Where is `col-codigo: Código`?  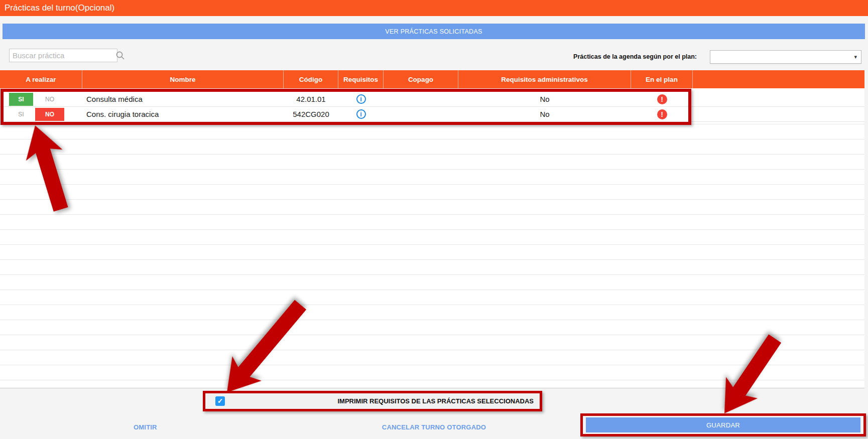 col-codigo: Código is located at coordinates (311, 79).